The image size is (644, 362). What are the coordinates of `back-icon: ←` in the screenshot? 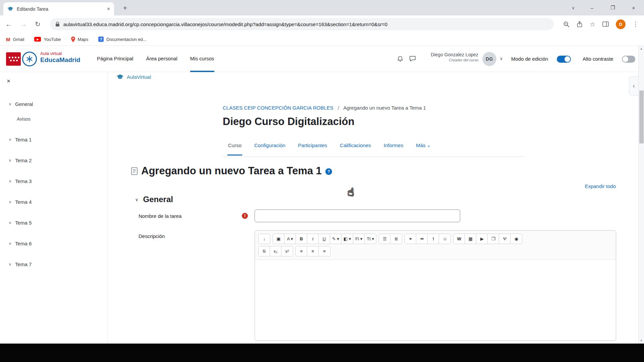 It's located at (9, 24).